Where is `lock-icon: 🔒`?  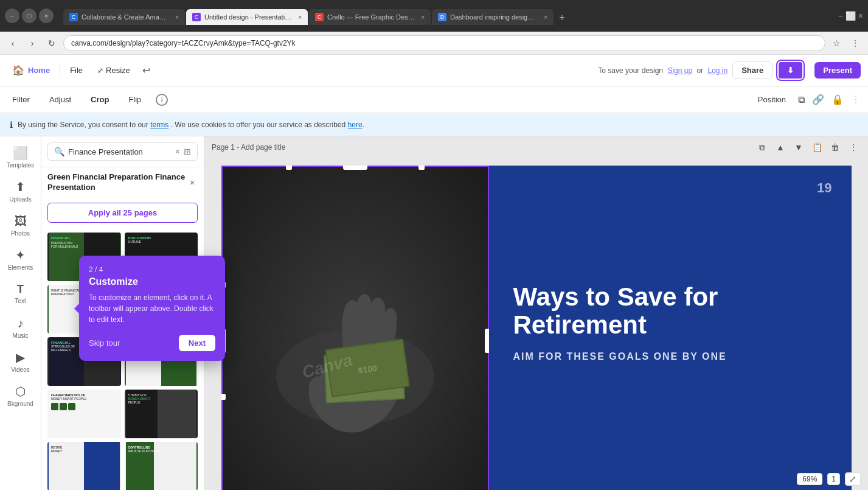 lock-icon: 🔒 is located at coordinates (838, 100).